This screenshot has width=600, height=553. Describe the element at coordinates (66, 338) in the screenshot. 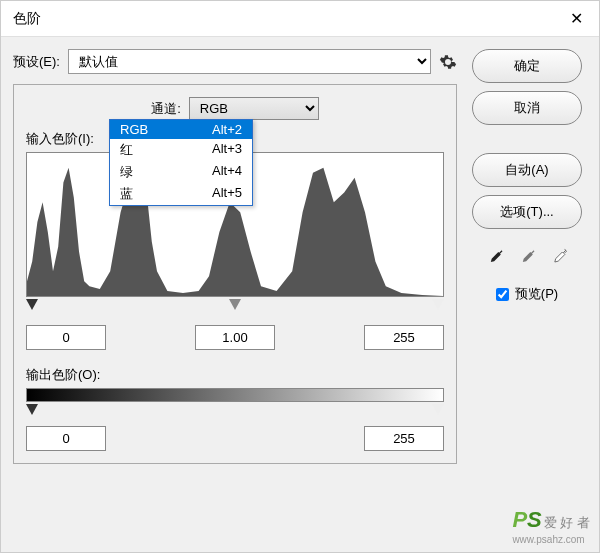

I see `input-black-field` at that location.